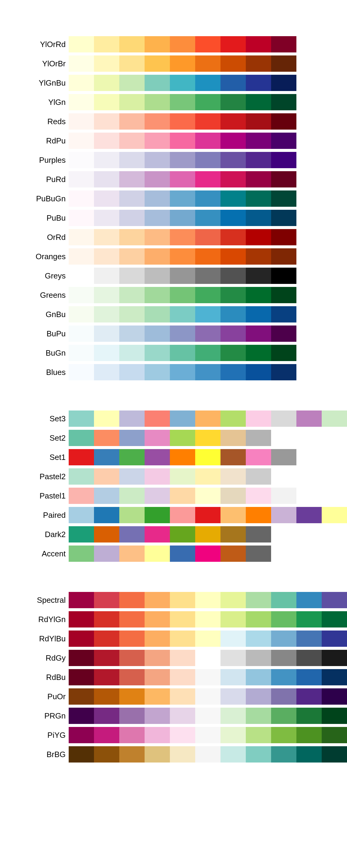  Describe the element at coordinates (43, 476) in the screenshot. I see `palette-label: Pastel2` at that location.